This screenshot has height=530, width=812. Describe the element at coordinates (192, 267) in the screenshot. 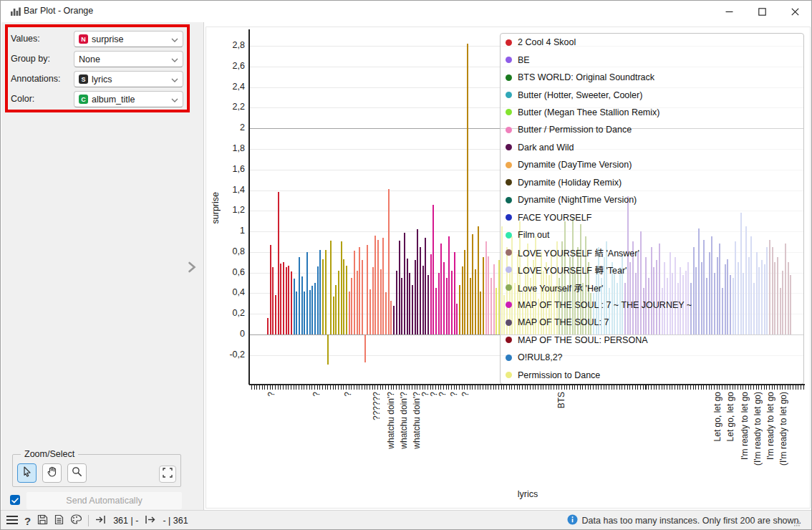

I see `splitter-expand-chevron` at that location.